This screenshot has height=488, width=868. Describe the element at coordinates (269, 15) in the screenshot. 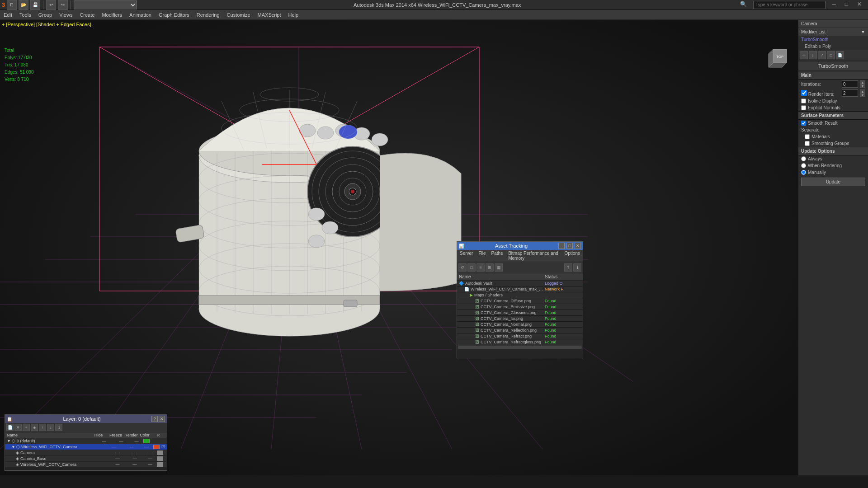

I see `menu-maxscript: MAXScript` at that location.